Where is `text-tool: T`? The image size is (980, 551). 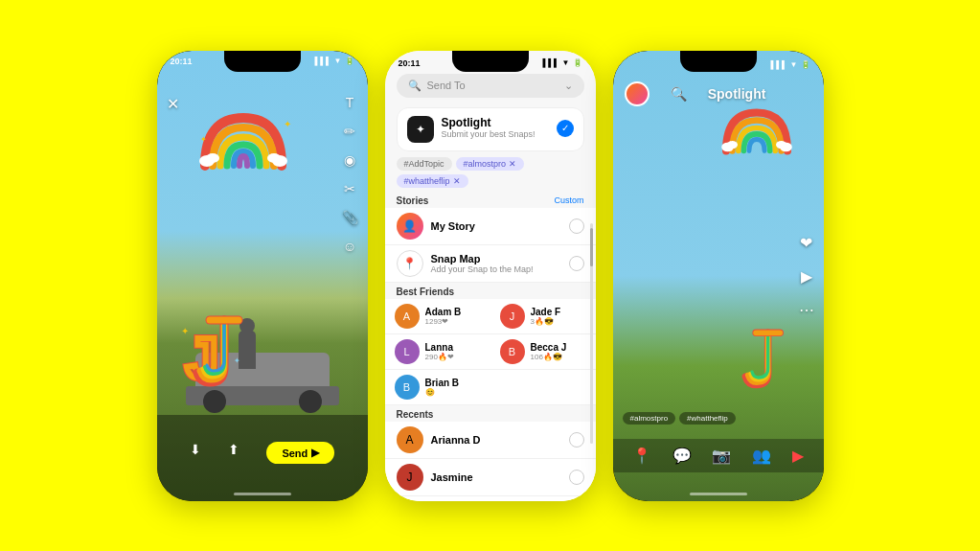 text-tool: T is located at coordinates (351, 103).